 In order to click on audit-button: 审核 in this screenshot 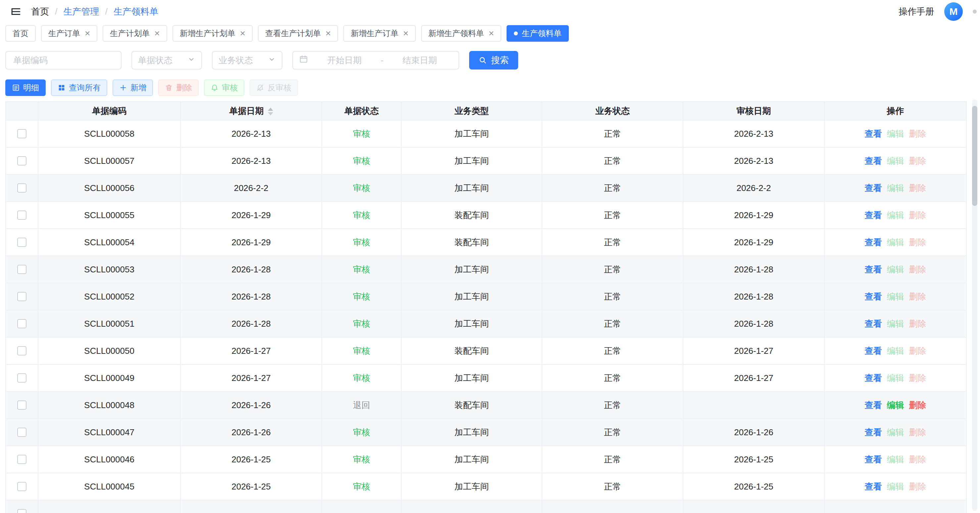, I will do `click(224, 87)`.